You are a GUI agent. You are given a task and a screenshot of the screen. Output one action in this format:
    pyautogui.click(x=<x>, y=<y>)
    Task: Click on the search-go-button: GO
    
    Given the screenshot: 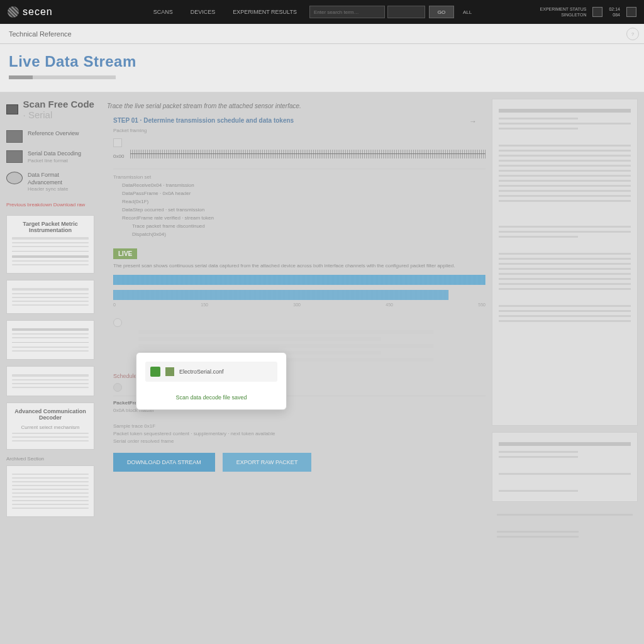 What is the action you would take?
    pyautogui.click(x=441, y=12)
    